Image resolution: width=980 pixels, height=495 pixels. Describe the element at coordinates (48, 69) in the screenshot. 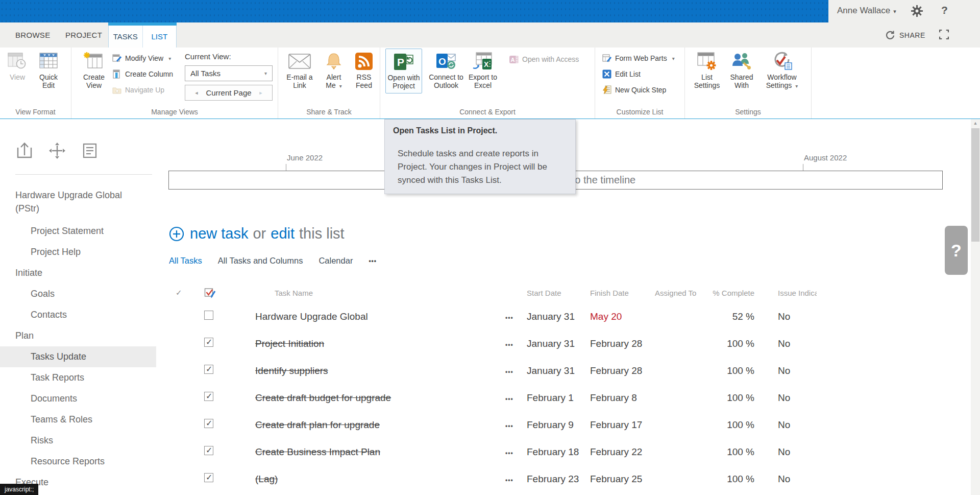

I see `quick-edit-button: Quick Edit` at that location.